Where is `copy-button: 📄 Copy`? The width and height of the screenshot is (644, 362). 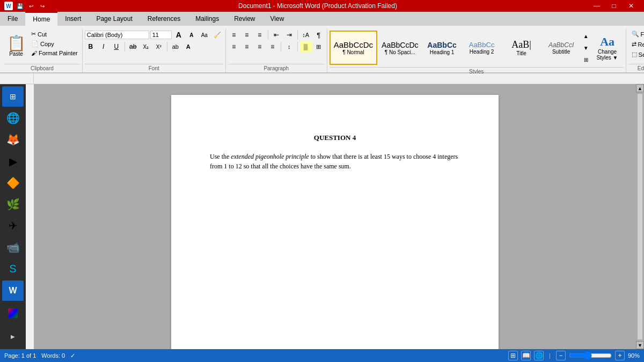
copy-button: 📄 Copy is located at coordinates (55, 44).